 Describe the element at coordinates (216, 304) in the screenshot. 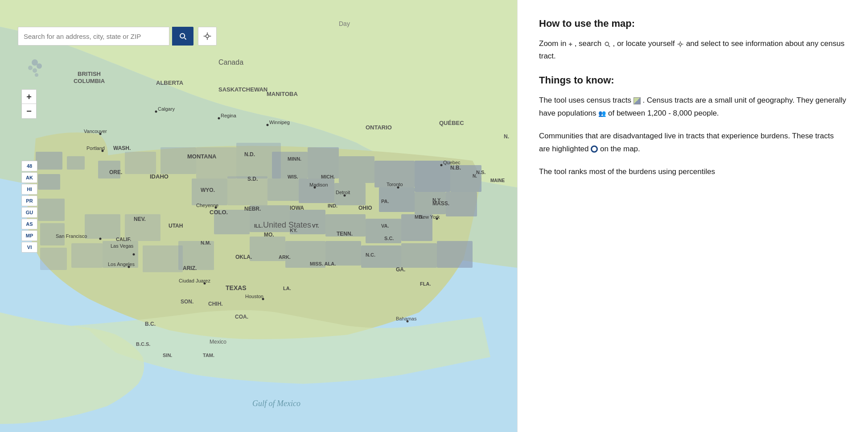

I see `svg-text: CHIH.` at that location.